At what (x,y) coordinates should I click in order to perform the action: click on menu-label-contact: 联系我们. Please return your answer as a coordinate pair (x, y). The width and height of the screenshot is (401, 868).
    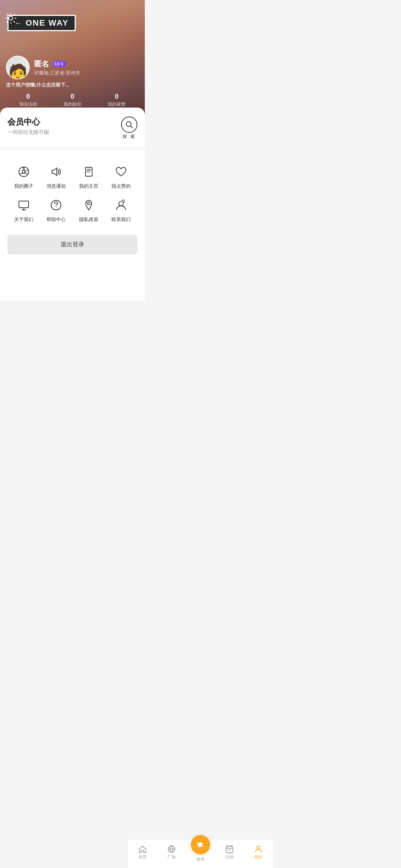
    Looking at the image, I should click on (121, 220).